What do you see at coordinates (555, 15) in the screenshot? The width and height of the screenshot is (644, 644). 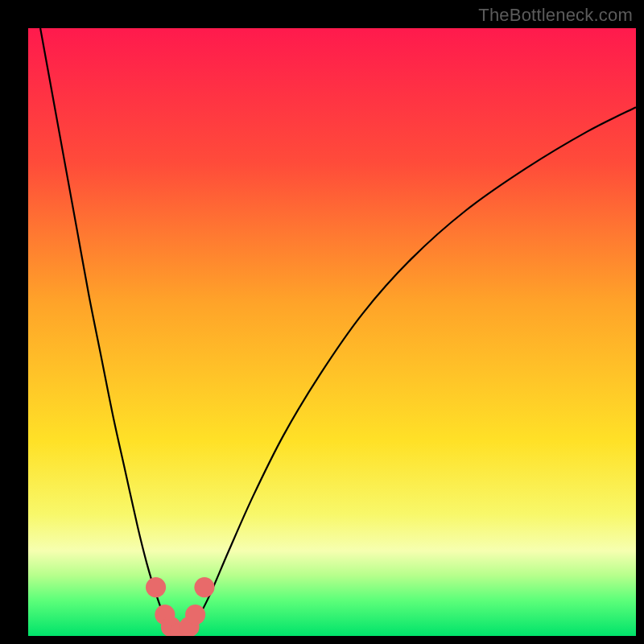 I see `watermark-label: TheBottleneck.com` at bounding box center [555, 15].